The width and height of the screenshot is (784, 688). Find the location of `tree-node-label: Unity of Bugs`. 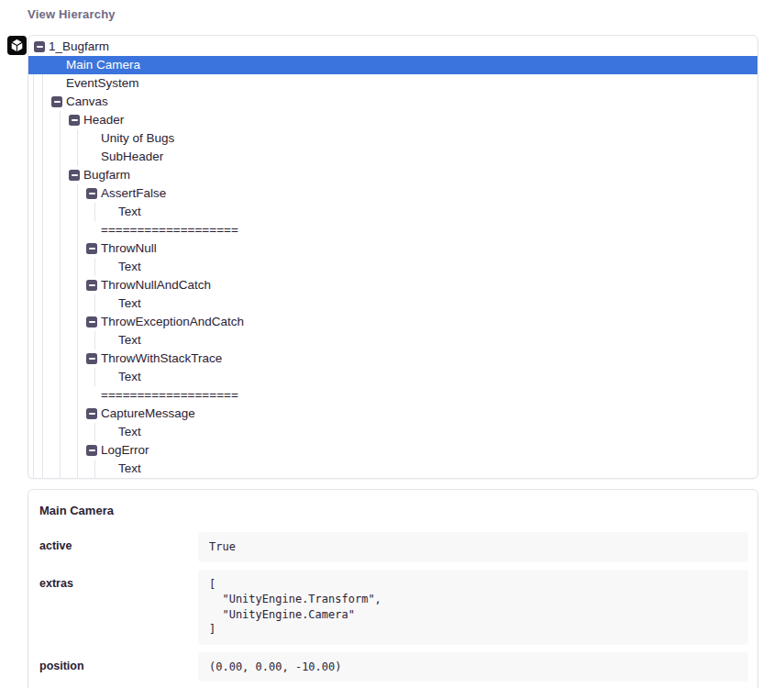

tree-node-label: Unity of Bugs is located at coordinates (392, 139).